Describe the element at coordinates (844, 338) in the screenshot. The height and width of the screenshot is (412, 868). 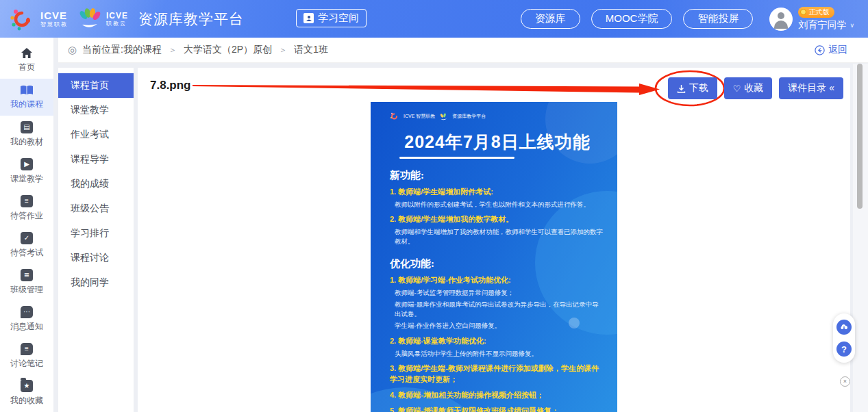
I see `floating-toolbar: ?` at that location.